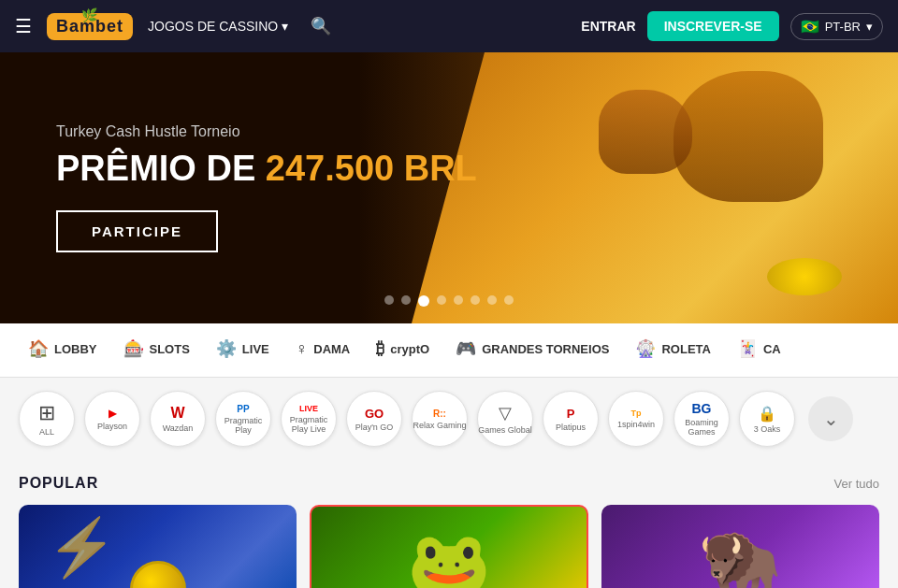  I want to click on hero-coins, so click(804, 277).